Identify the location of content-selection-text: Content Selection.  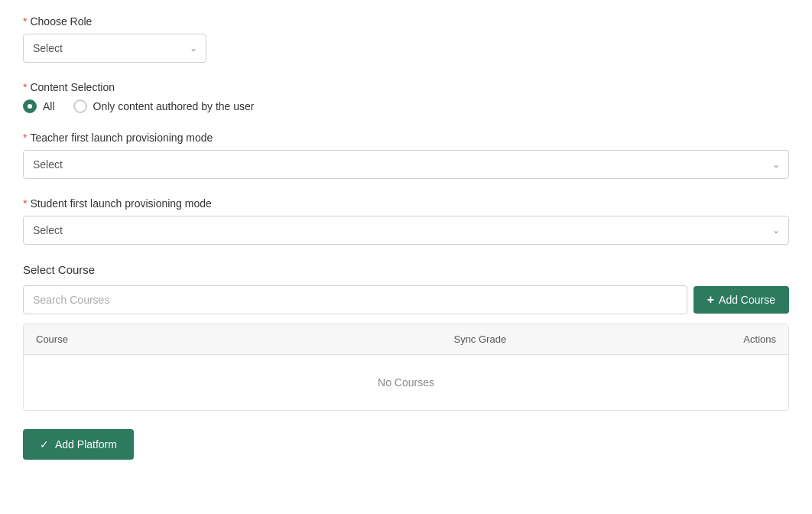
(72, 87).